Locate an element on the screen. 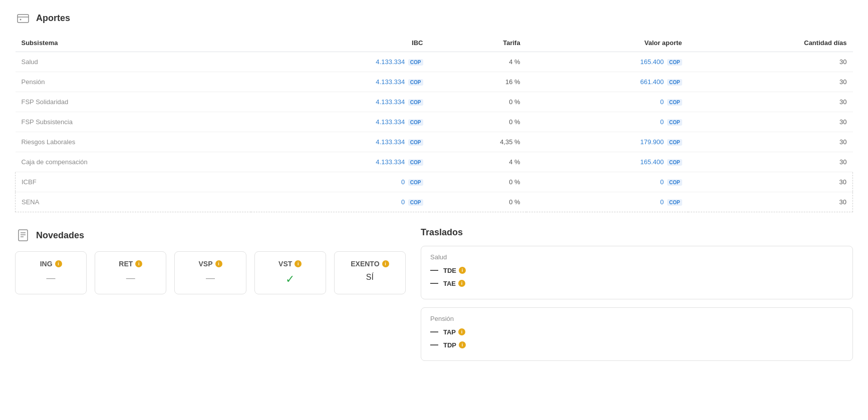  novedad-card-ret: RET i — is located at coordinates (130, 273).